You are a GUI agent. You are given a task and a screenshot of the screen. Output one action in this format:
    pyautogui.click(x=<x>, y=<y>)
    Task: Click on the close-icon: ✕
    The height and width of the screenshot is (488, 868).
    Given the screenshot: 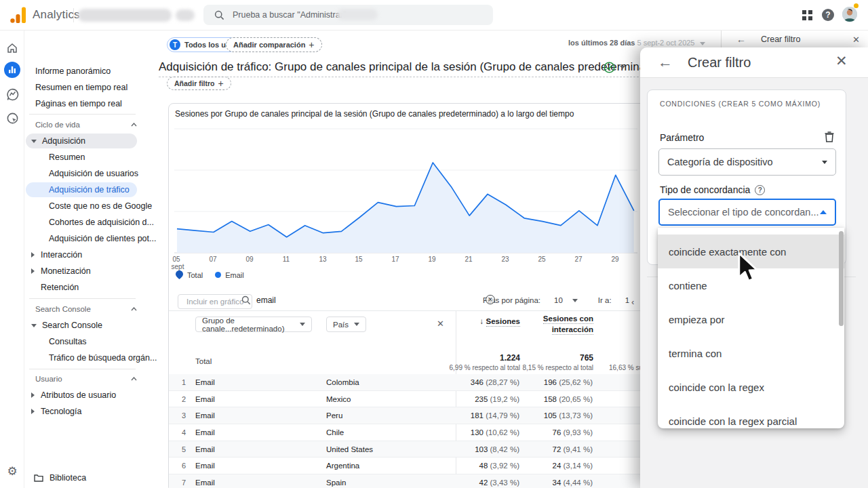 What is the action you would take?
    pyautogui.click(x=856, y=39)
    